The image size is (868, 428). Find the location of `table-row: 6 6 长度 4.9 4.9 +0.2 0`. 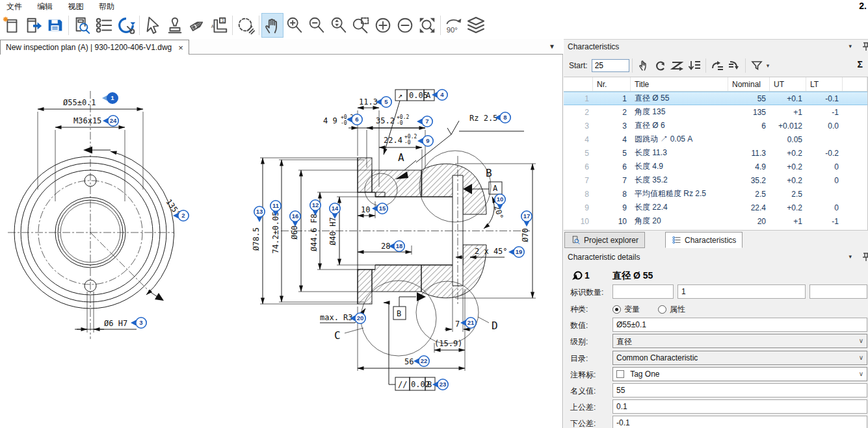

table-row: 6 6 长度 4.9 4.9 +0.2 0 is located at coordinates (715, 166).